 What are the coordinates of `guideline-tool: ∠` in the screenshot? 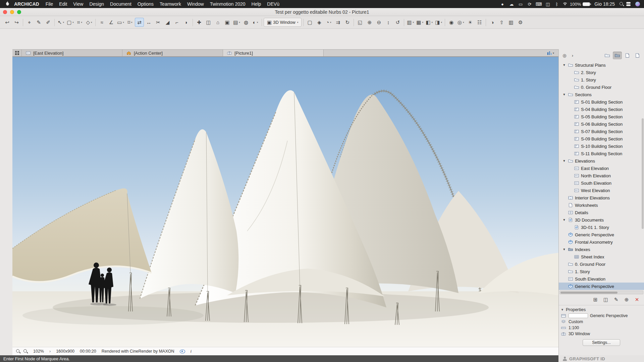 It's located at (111, 22).